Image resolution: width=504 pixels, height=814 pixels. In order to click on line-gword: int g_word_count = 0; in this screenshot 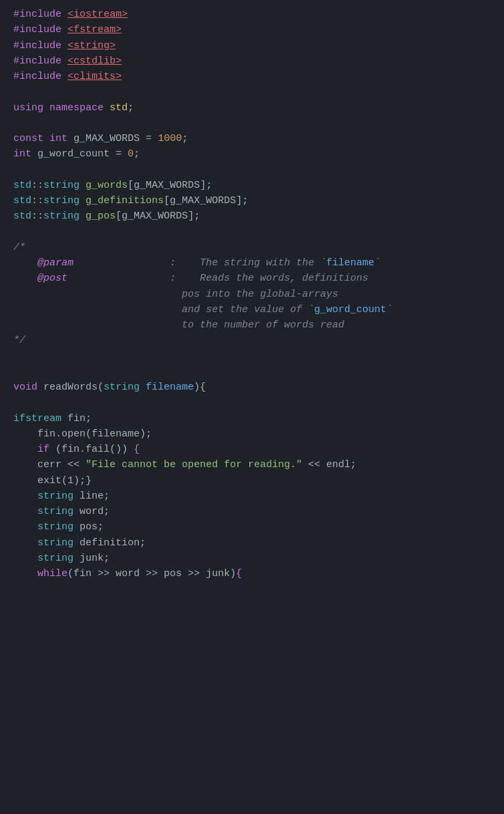, I will do `click(252, 154)`.